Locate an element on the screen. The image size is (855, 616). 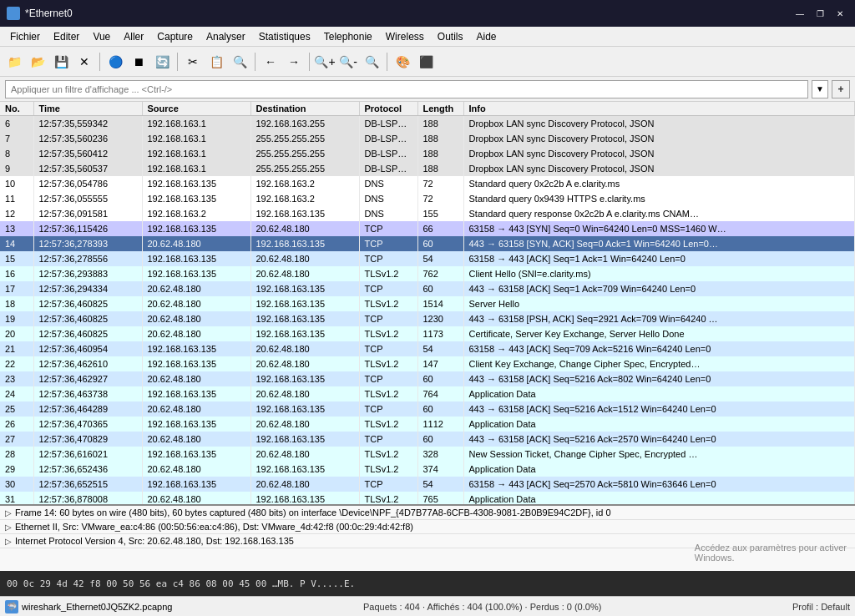
table-row: 2612:57:36,470365192.168.163.13520.62.48… is located at coordinates (428, 424).